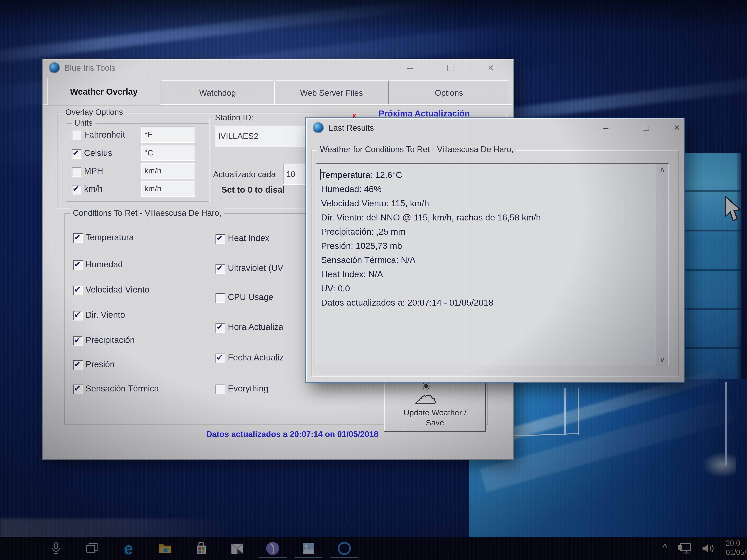  Describe the element at coordinates (105, 315) in the screenshot. I see `checkbox-label-dir-viento: Dir. Viento` at that location.